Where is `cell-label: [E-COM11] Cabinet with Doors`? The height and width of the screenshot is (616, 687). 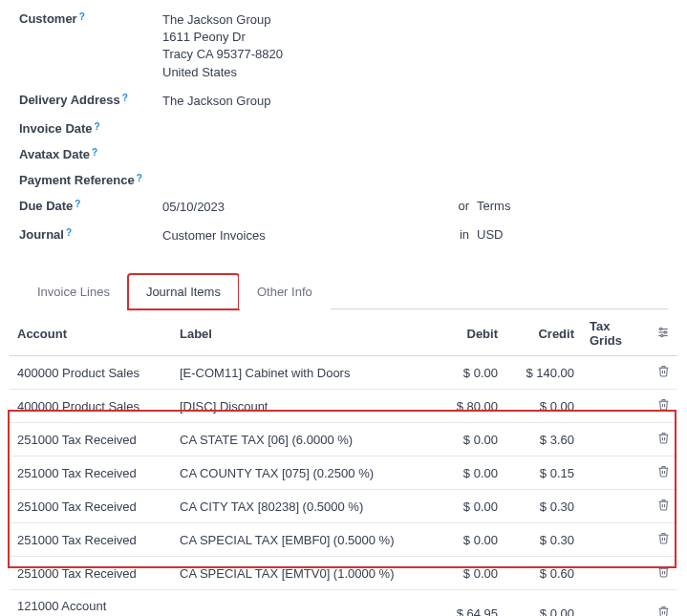 cell-label: [E-COM11] Cabinet with Doors is located at coordinates (300, 372).